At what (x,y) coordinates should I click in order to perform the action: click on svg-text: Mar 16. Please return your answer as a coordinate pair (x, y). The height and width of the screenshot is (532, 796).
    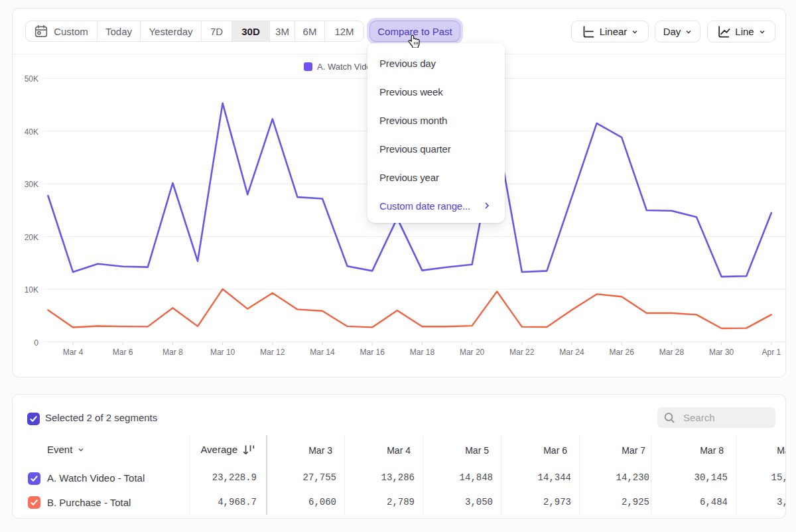
    Looking at the image, I should click on (373, 352).